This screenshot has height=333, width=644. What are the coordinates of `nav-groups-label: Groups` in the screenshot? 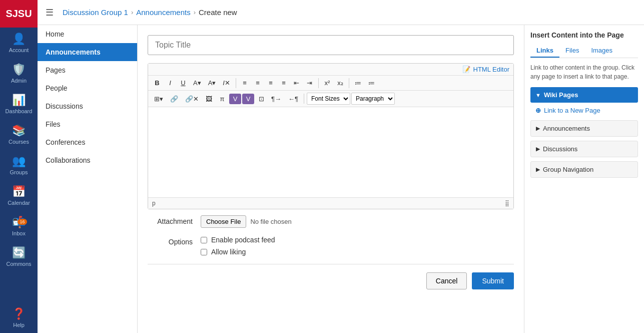 It's located at (19, 172).